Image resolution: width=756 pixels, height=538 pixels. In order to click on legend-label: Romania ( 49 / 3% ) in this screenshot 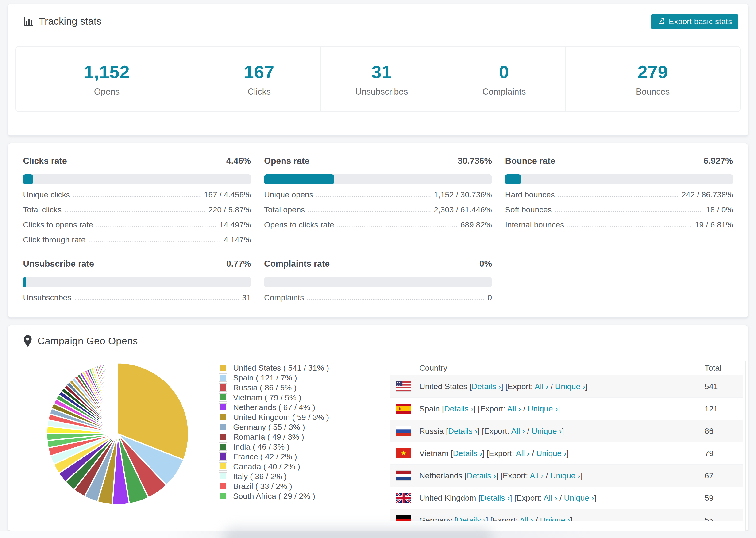, I will do `click(269, 437)`.